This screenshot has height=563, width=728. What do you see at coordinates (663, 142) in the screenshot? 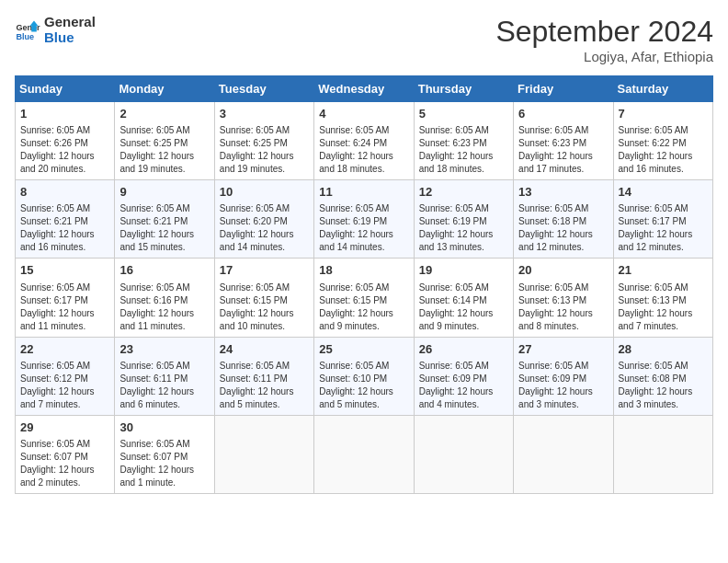
I see `day-cell-7: 7 Sunrise: 6:05 AMSunset: 6:22 PMDayligh…` at bounding box center [663, 142].